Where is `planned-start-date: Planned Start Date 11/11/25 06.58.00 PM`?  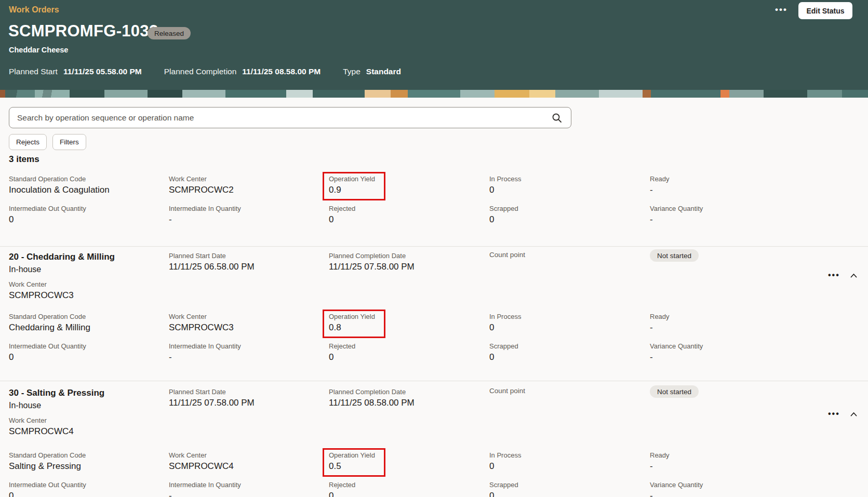
planned-start-date: Planned Start Date 11/11/25 06.58.00 PM is located at coordinates (249, 261).